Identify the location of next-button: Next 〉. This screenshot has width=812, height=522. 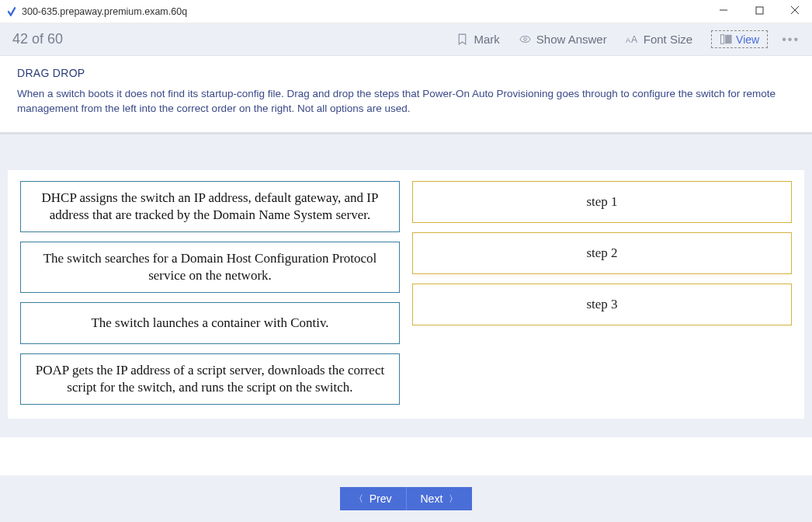
(439, 499).